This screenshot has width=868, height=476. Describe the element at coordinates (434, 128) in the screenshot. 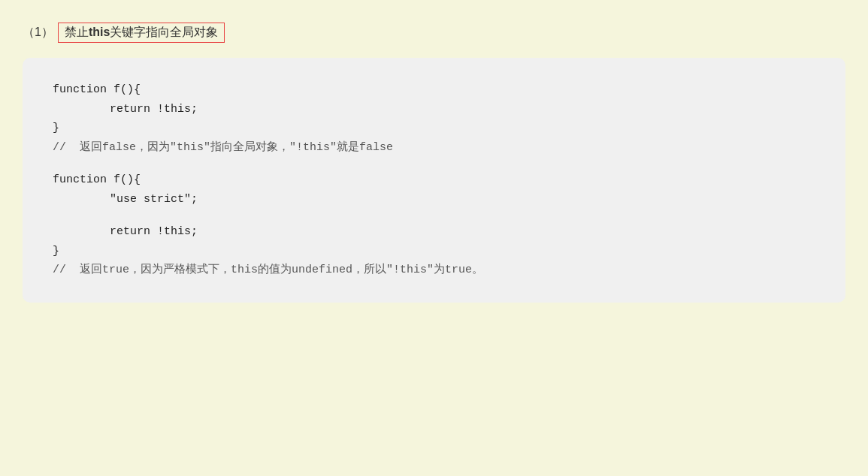

I see `code-line-3: }` at that location.